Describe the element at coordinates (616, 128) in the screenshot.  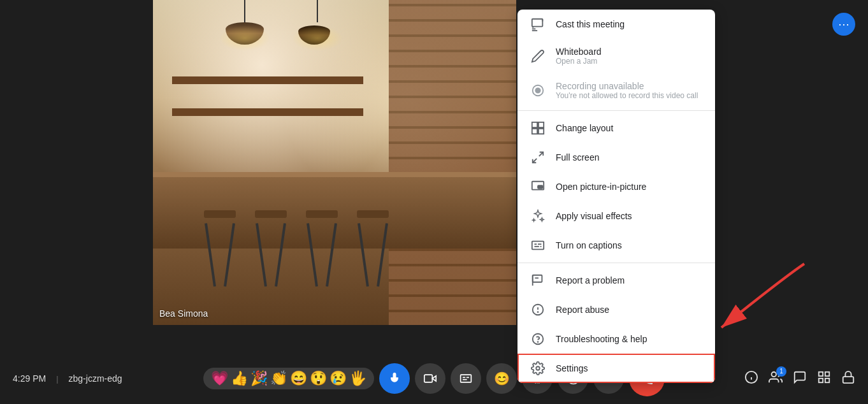
I see `menu-item-change-layout: Change layout` at that location.